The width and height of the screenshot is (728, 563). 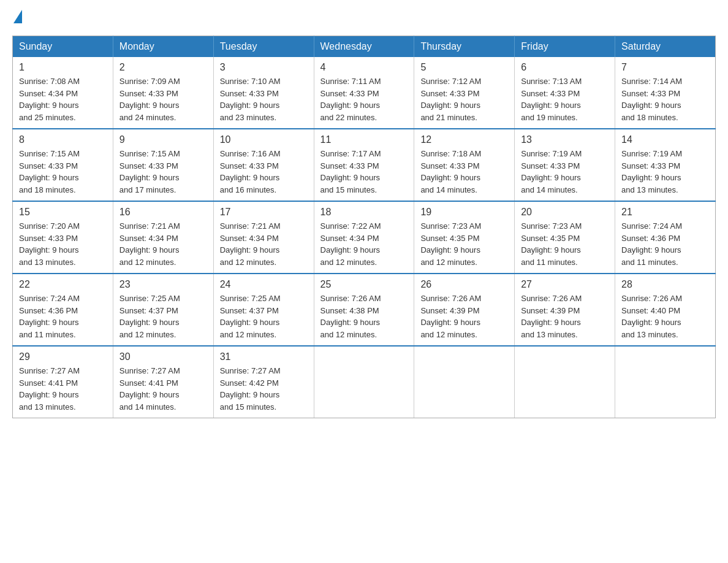 I want to click on day-of-week-header: Tuesday, so click(x=264, y=47).